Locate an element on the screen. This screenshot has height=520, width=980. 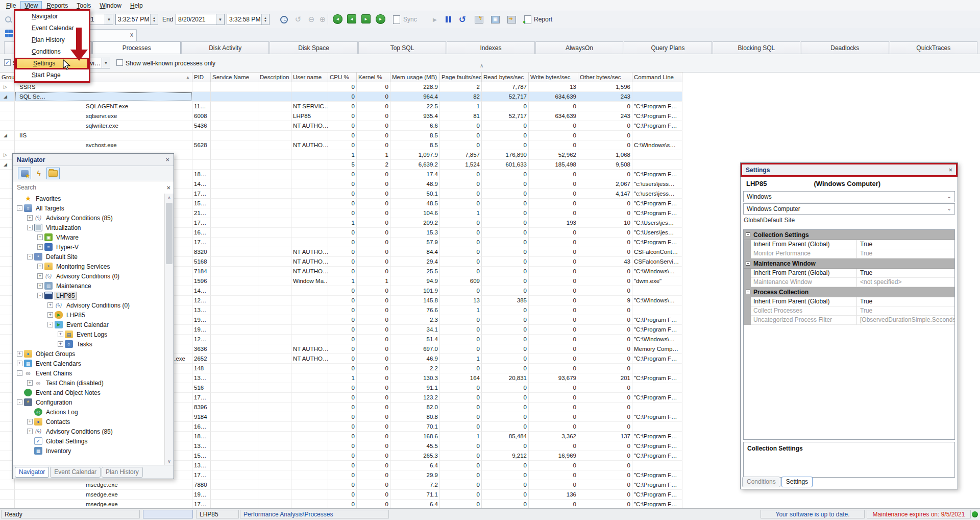
navigator-tab-plan-history: Plan History is located at coordinates (122, 472).